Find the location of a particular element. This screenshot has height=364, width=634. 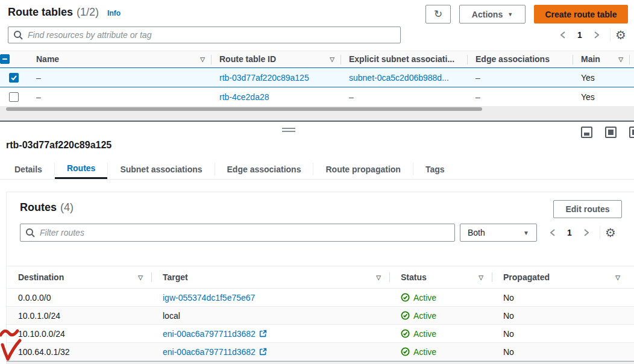

column-header-destination: Destination ▽ is located at coordinates (79, 277).